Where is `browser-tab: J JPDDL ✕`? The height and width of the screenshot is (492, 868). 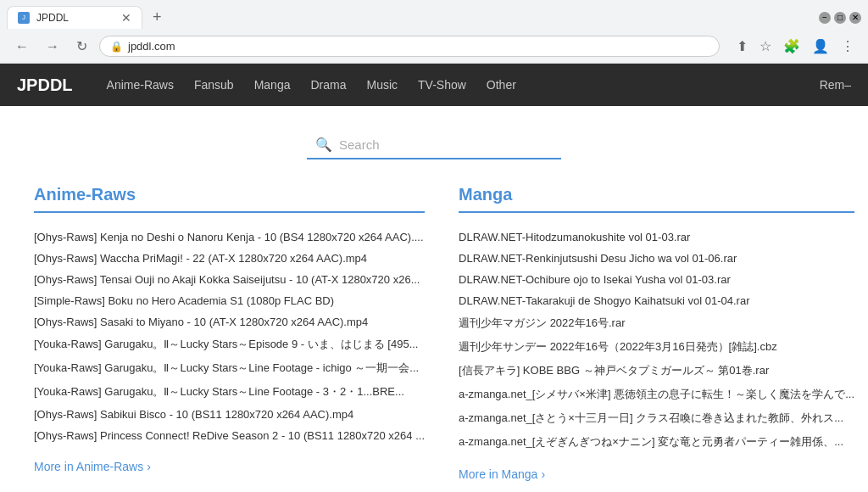 browser-tab: J JPDDL ✕ is located at coordinates (75, 17).